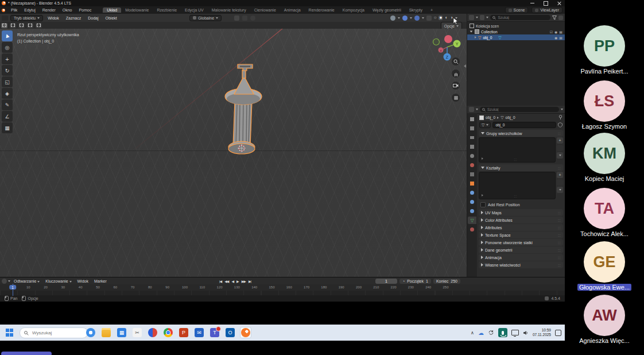 Image resolution: width=644 pixels, height=355 pixels. I want to click on participant-tile: KM Kopiec Maciej, so click(604, 157).